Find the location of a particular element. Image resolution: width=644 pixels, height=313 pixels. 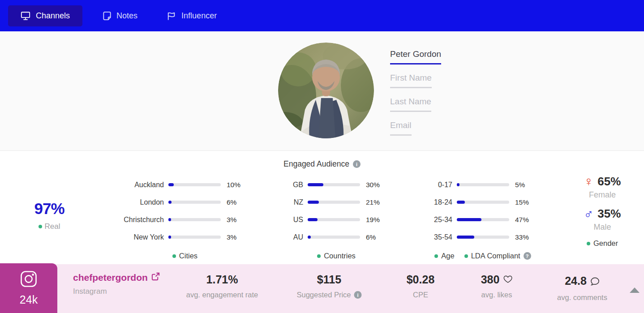

suggested-price-value: $115 is located at coordinates (329, 279).